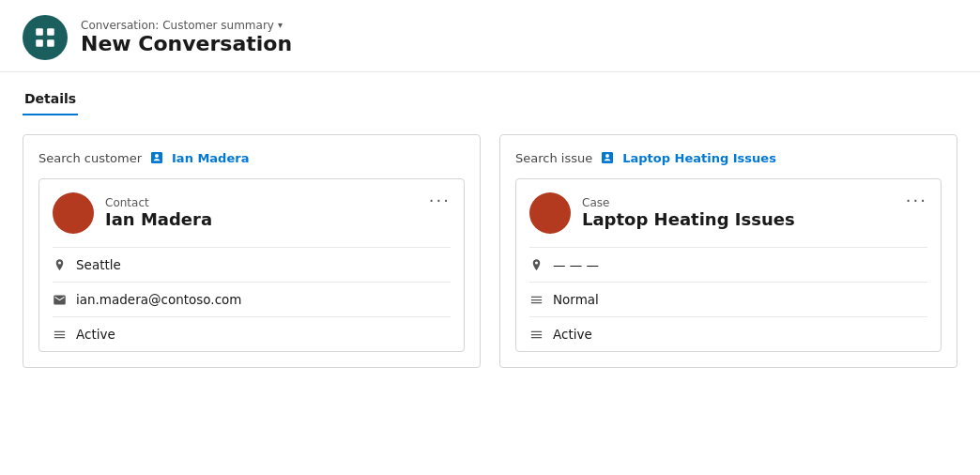  Describe the element at coordinates (728, 299) in the screenshot. I see `issue-priority-row: Normal` at that location.